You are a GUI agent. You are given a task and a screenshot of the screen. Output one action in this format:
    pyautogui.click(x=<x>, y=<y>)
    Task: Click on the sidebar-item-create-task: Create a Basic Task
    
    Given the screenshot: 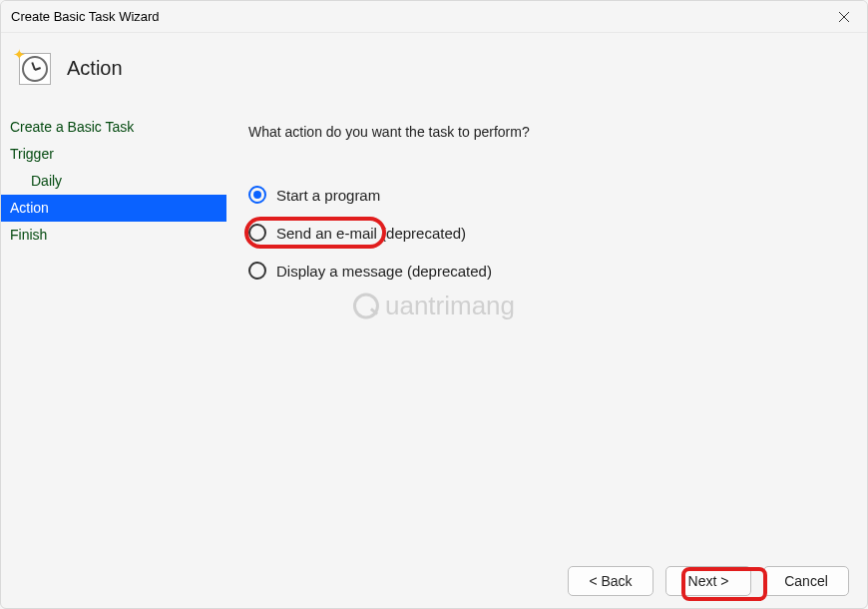 What is the action you would take?
    pyautogui.click(x=114, y=128)
    